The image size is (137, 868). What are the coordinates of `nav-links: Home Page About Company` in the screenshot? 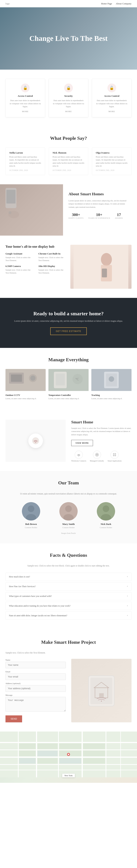 It's located at (116, 4).